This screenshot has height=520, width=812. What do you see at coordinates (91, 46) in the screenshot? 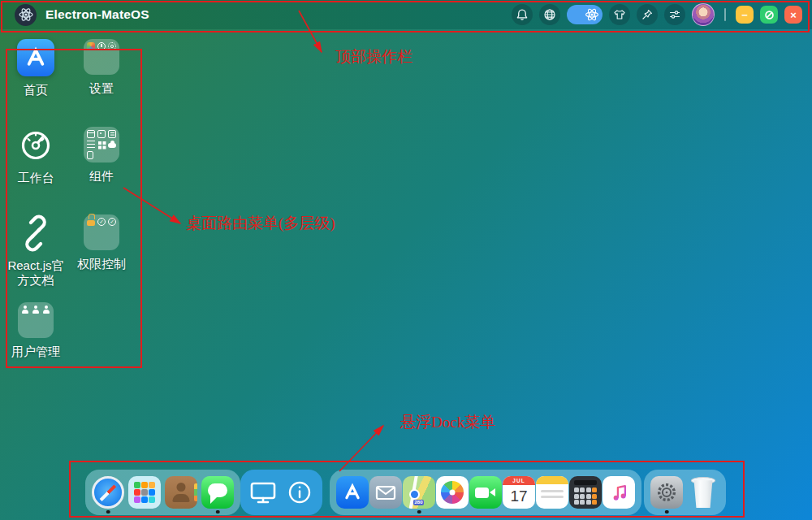
I see `palette-mini-icon` at bounding box center [91, 46].